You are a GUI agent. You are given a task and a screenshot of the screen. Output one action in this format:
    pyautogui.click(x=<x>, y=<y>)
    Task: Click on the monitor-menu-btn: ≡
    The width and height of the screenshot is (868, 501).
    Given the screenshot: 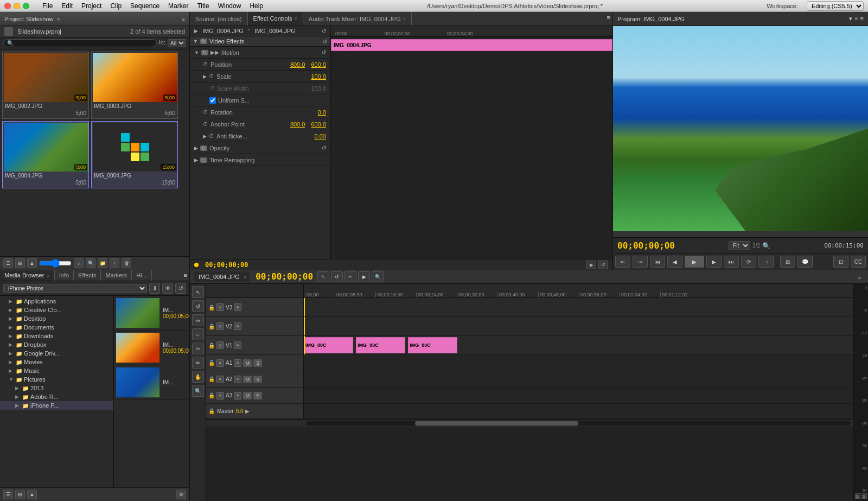 What is the action you would take?
    pyautogui.click(x=862, y=18)
    